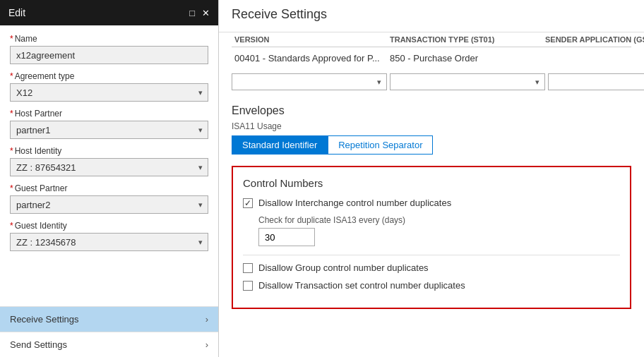  What do you see at coordinates (596, 82) in the screenshot?
I see `sender-input-wrapper` at bounding box center [596, 82].